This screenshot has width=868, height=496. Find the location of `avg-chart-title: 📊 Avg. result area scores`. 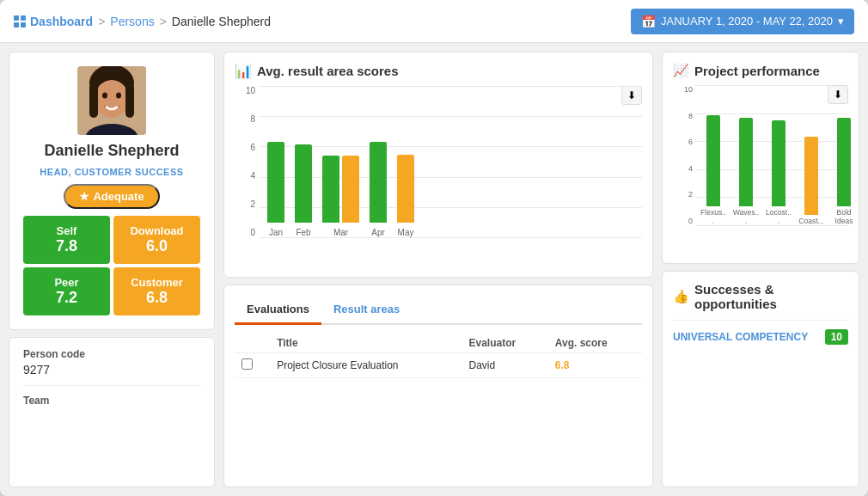

avg-chart-title: 📊 Avg. result area scores is located at coordinates (438, 70).